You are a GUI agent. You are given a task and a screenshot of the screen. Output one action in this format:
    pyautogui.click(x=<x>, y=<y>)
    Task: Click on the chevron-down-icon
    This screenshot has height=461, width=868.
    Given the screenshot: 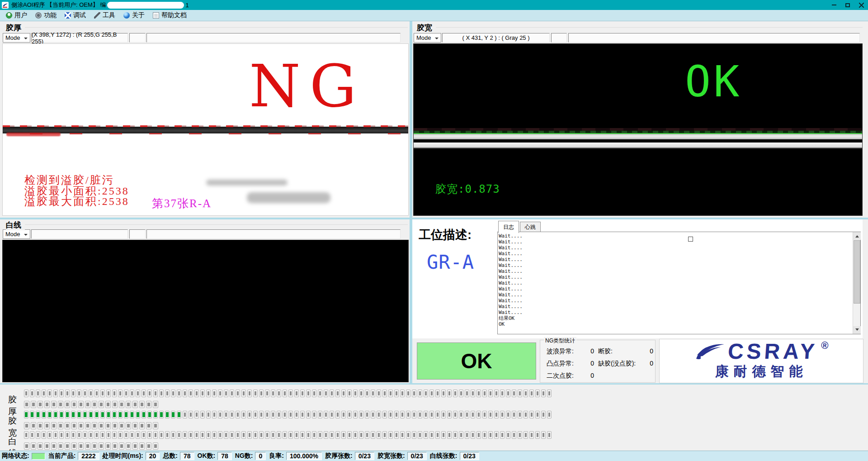 What is the action you would take?
    pyautogui.click(x=26, y=39)
    